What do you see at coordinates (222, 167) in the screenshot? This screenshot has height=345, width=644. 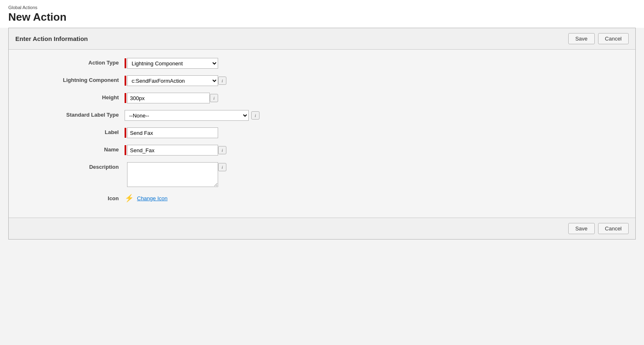 I see `description-info-button: i` at bounding box center [222, 167].